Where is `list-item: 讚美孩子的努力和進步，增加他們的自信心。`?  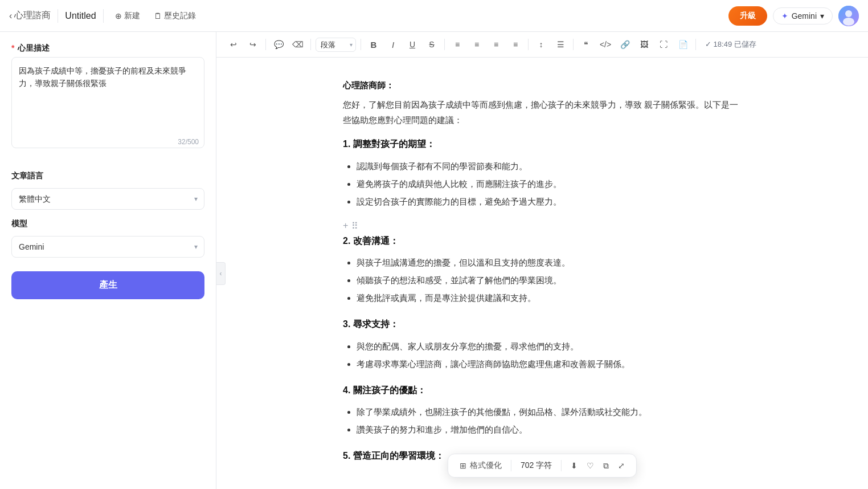 list-item: 讚美孩子的努力和進步，增加他們的自信心。 is located at coordinates (549, 430).